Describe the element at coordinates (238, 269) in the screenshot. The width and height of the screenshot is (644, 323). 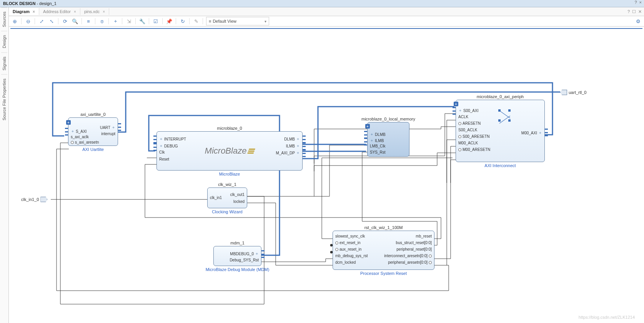
I see `block-subtitle: MicroBlaze Debug Module (MDM)` at that location.